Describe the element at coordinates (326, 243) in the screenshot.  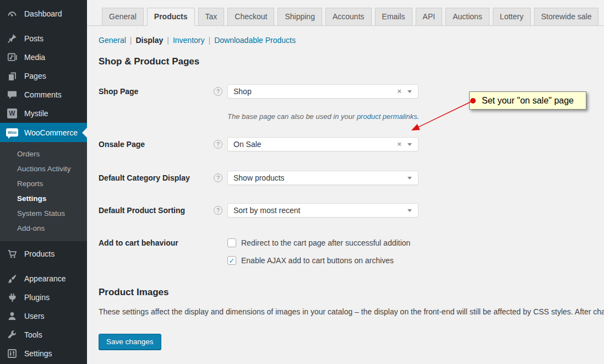
I see `checkbox-label: Redirect to the cart page after successf…` at that location.